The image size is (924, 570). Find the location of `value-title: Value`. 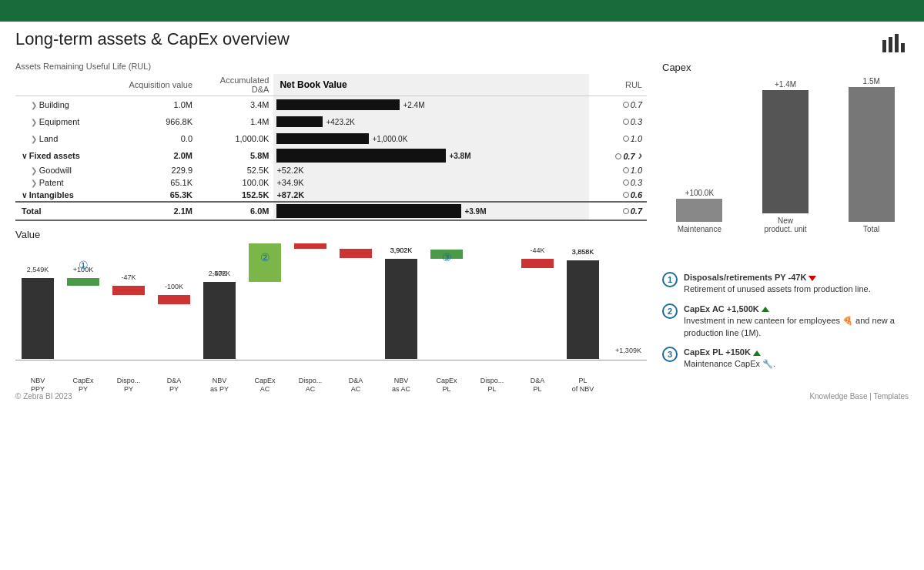

value-title: Value is located at coordinates (331, 234).